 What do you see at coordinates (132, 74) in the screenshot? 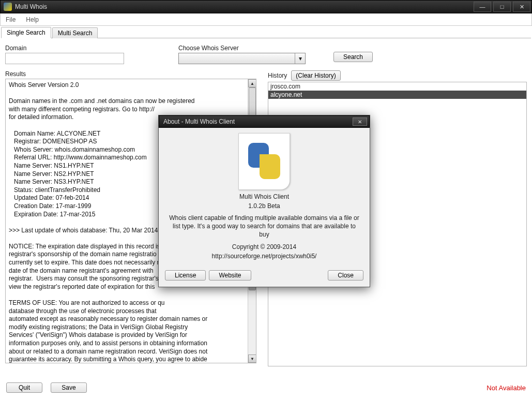
I see `results-label: Results` at bounding box center [132, 74].